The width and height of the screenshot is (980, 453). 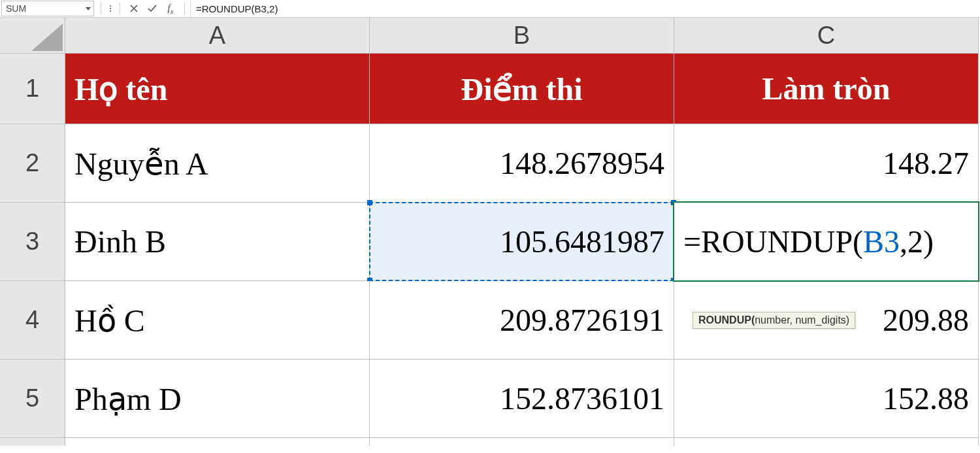 What do you see at coordinates (826, 35) in the screenshot?
I see `column-header-C: C` at bounding box center [826, 35].